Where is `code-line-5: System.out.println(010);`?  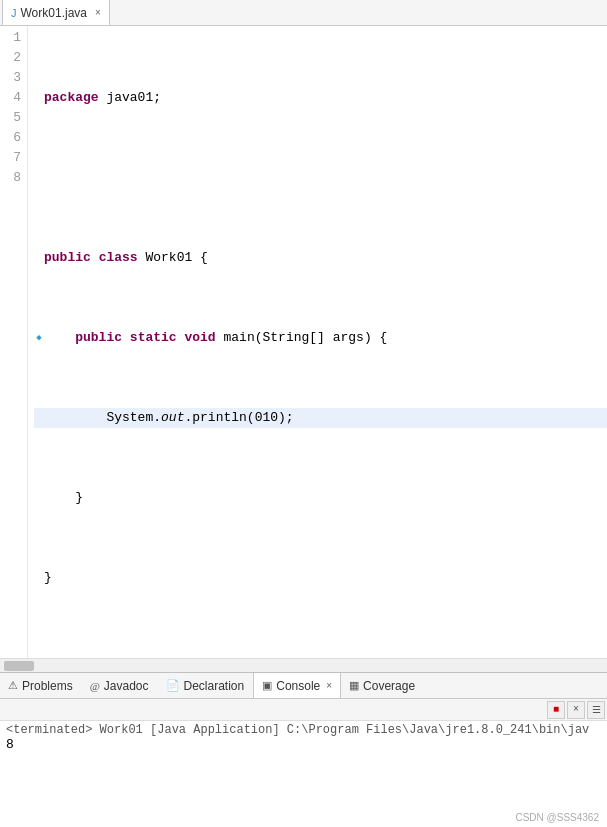 code-line-5: System.out.println(010); is located at coordinates (320, 418).